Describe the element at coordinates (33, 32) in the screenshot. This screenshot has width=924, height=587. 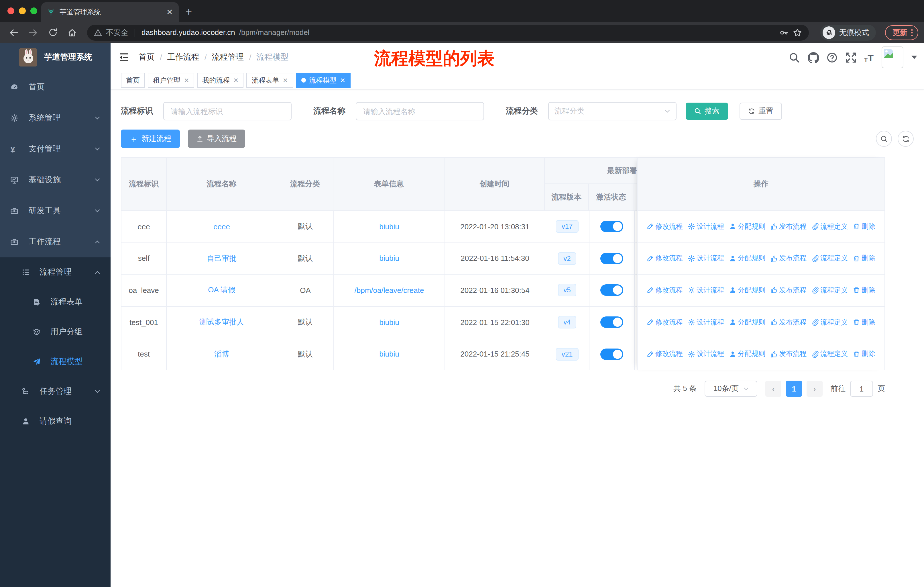
I see `forward-icon` at that location.